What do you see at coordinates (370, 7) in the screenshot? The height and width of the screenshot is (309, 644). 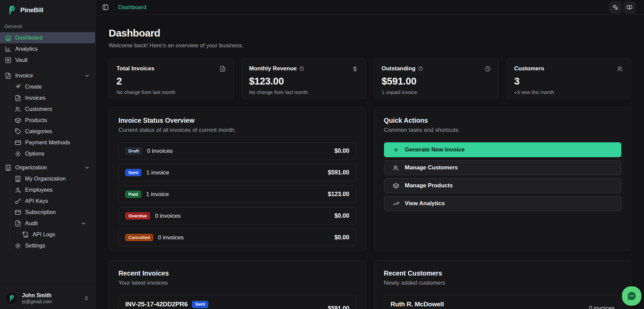 I see `topbar: Dashboard` at bounding box center [370, 7].